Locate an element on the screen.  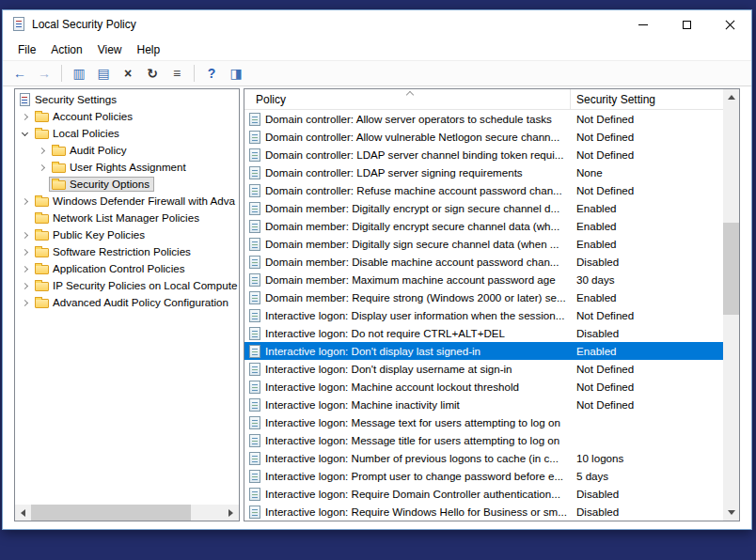
tree-item-software-restriction-policies: Software Restriction Policies is located at coordinates (127, 252).